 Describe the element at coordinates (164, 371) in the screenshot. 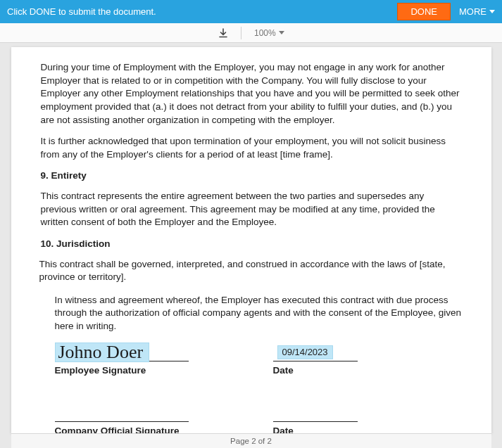

I see `employee-signature-label: Employee Signature` at that location.